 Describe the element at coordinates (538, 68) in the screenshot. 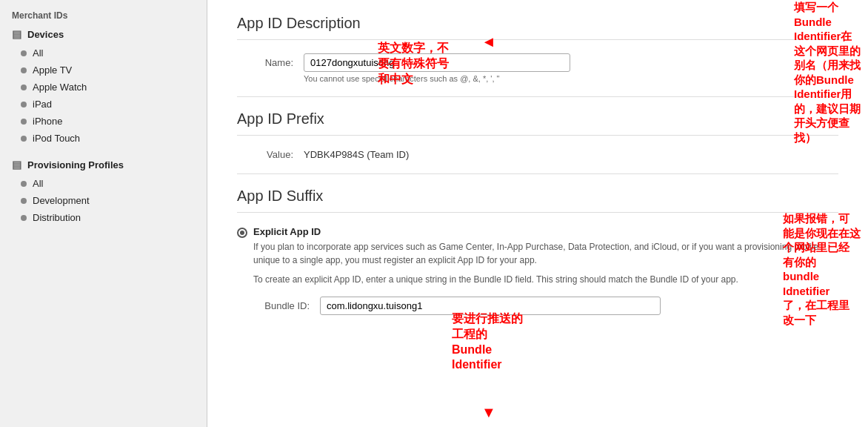

I see `name-row: Name: You cannot use special characters …` at that location.